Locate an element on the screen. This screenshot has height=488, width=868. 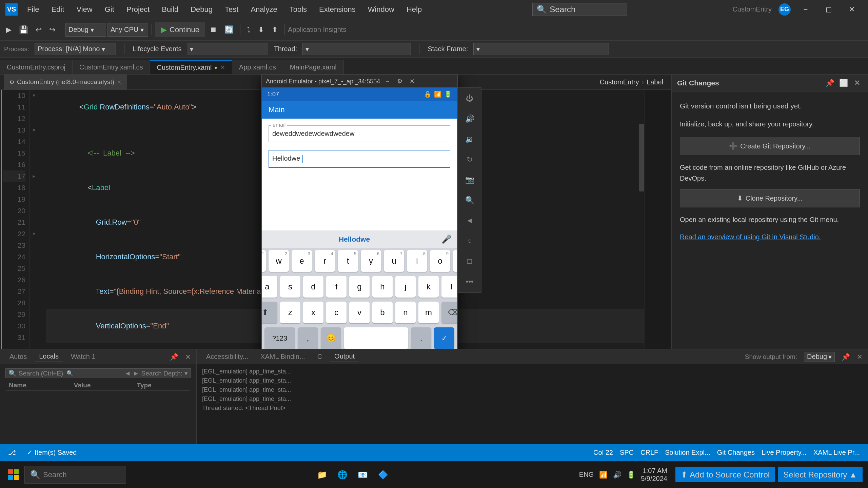
key-a: a is located at coordinates (270, 287).